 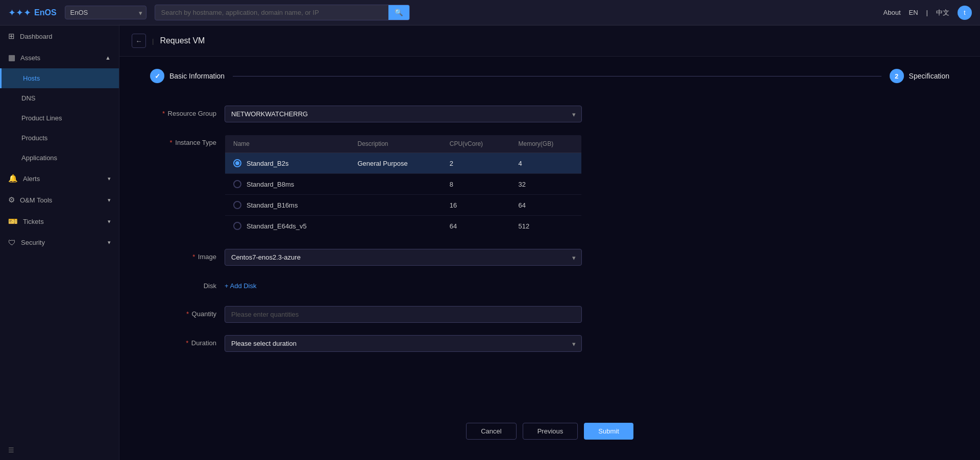 I want to click on sidebar-item-products: Products, so click(x=59, y=138).